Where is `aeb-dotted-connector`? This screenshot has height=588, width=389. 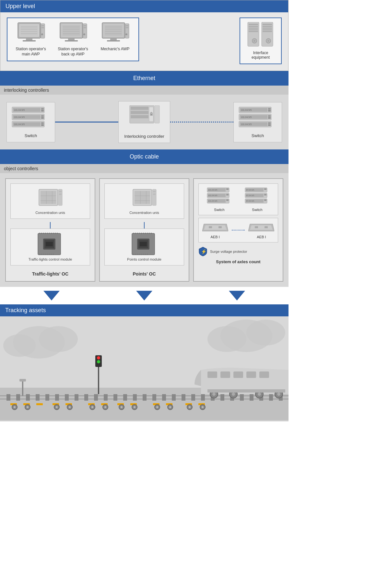 aeb-dotted-connector is located at coordinates (238, 230).